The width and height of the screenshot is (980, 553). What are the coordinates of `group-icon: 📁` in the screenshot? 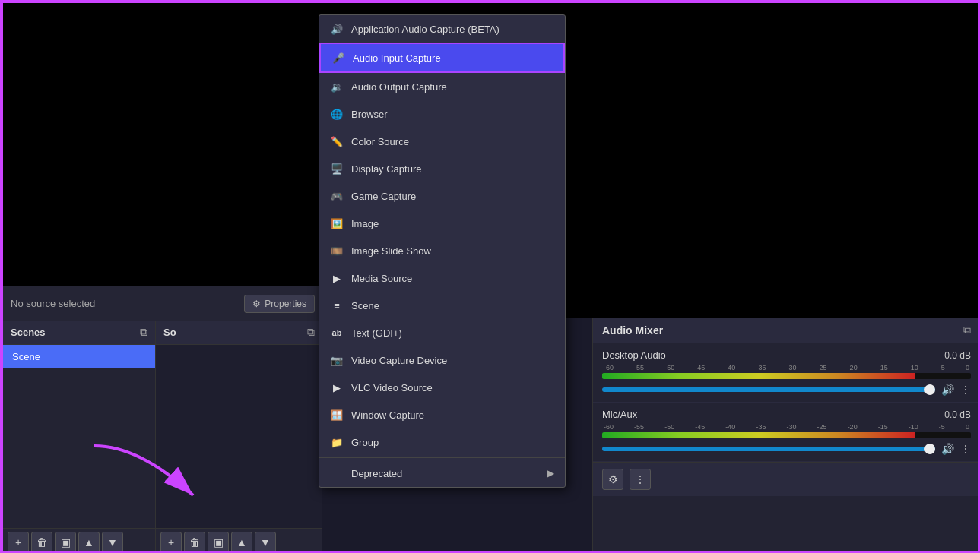 It's located at (337, 442).